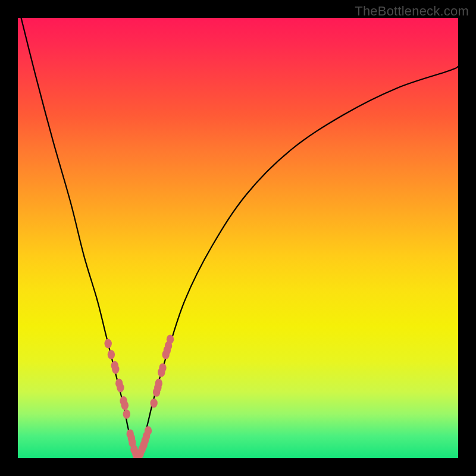 The height and width of the screenshot is (476, 476). I want to click on marker-group, so click(139, 396).